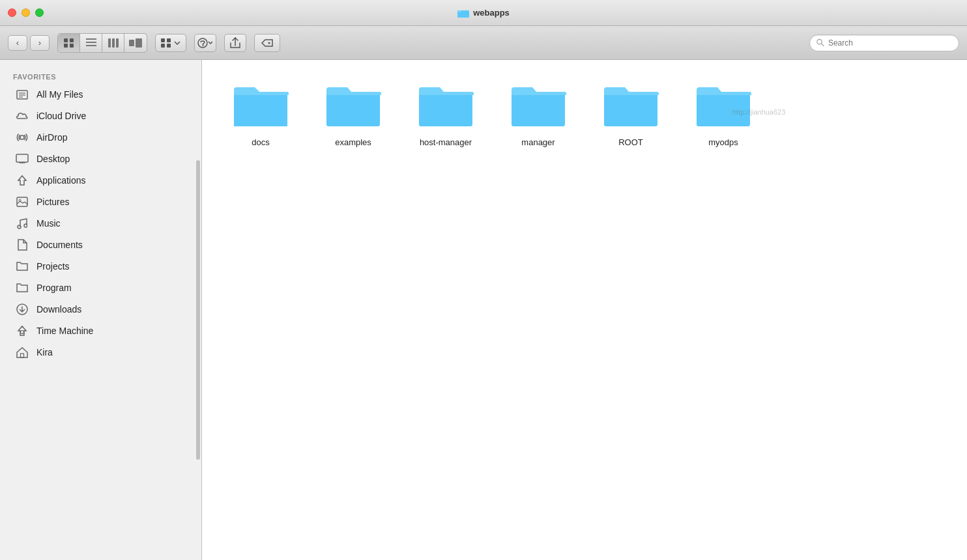 The image size is (967, 560). Describe the element at coordinates (136, 43) in the screenshot. I see `cover-view-button` at that location.